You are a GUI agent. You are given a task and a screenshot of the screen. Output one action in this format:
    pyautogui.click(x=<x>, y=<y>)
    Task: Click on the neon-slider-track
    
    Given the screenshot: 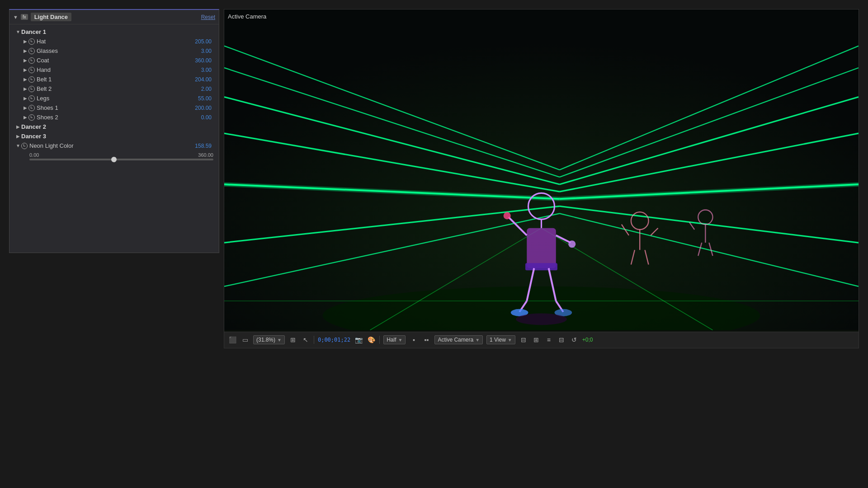 What is the action you would take?
    pyautogui.click(x=121, y=160)
    